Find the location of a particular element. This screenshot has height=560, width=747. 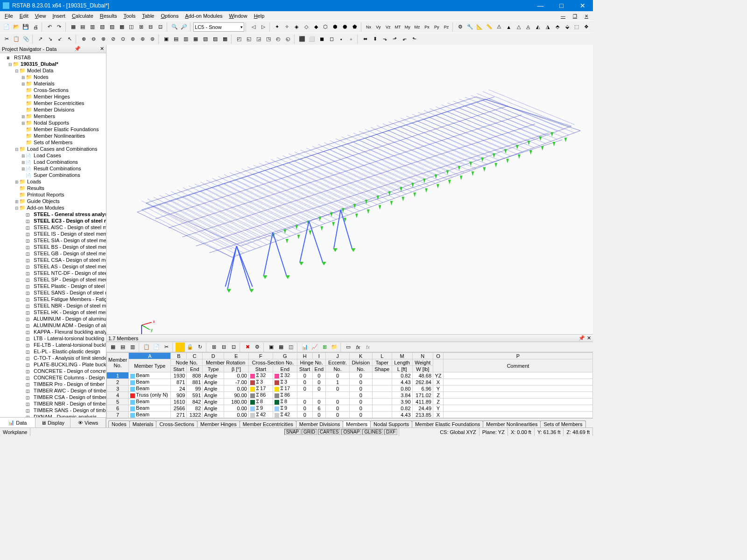

mt-excel: ⊞ is located at coordinates (324, 347).